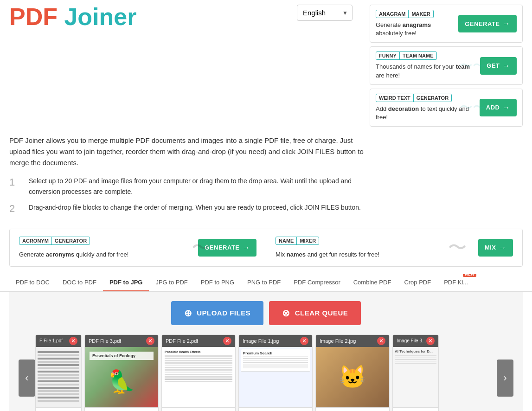 The width and height of the screenshot is (532, 411). What do you see at coordinates (187, 209) in the screenshot?
I see `step-2: 2 Drag-and-drop file blocks to change th…` at bounding box center [187, 209].